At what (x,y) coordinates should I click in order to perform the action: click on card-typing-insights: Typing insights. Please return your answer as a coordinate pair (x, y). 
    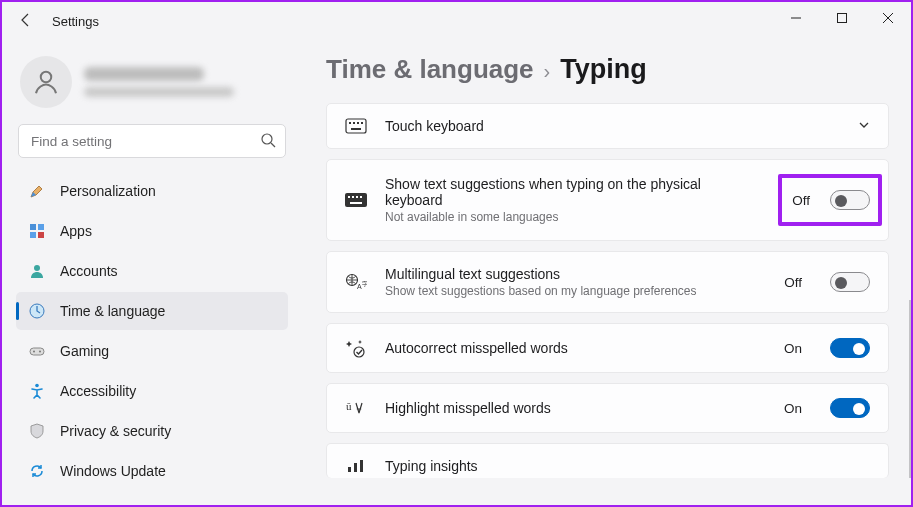
    Looking at the image, I should click on (608, 460).